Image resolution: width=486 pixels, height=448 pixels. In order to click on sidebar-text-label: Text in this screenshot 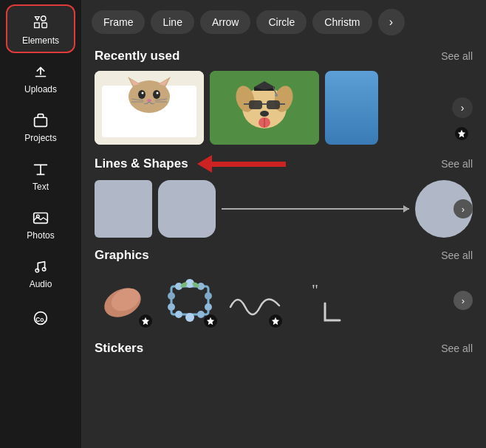, I will do `click(41, 187)`.